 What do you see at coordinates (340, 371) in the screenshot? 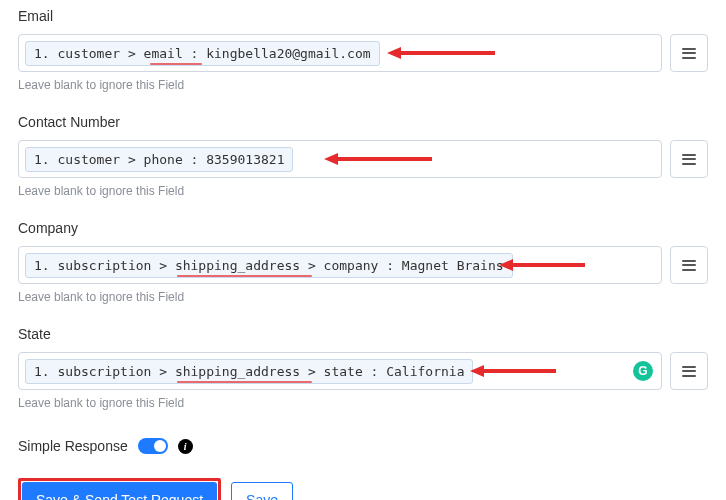
I see `token-input-state: 1. subscription > shipping_address > sta…` at bounding box center [340, 371].